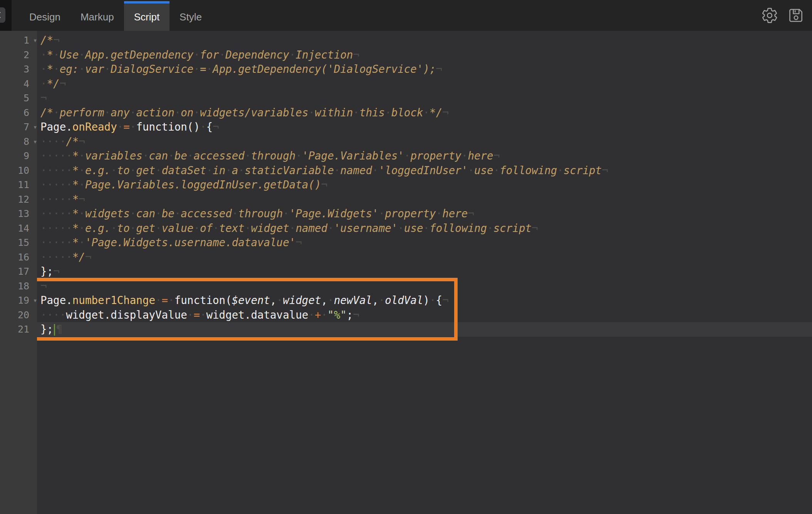 This screenshot has width=812, height=514. I want to click on gutter-row: 18, so click(18, 286).